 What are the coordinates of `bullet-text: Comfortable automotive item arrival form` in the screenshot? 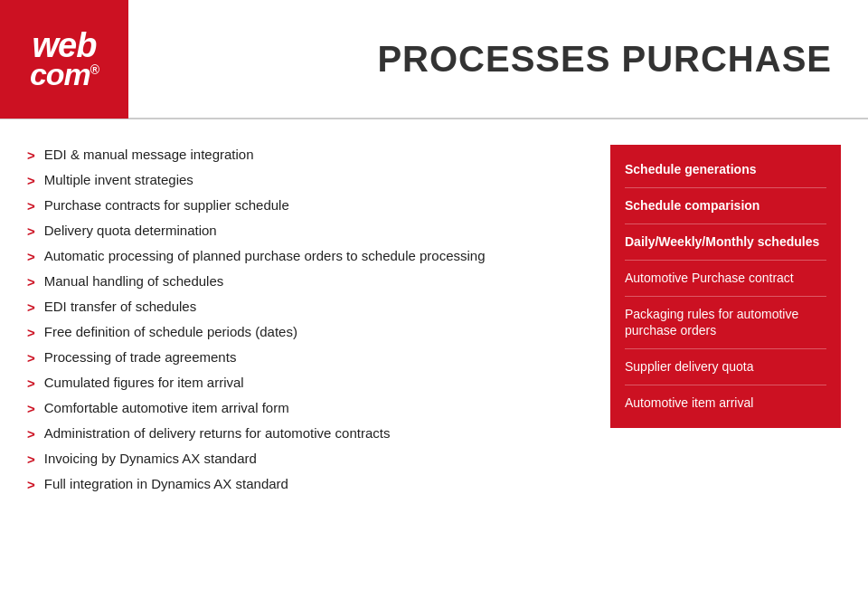 It's located at (314, 407).